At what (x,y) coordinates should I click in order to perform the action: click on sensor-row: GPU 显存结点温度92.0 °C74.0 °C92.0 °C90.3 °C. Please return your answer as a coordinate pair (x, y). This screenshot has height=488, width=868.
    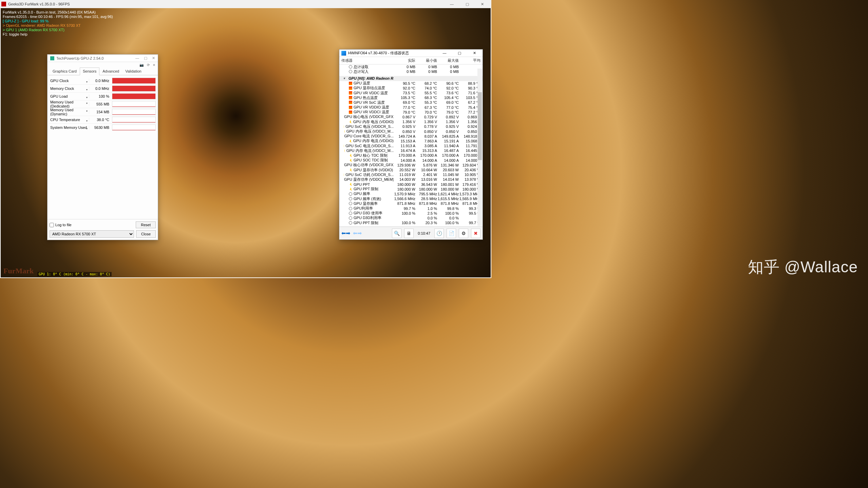
    Looking at the image, I should click on (411, 88).